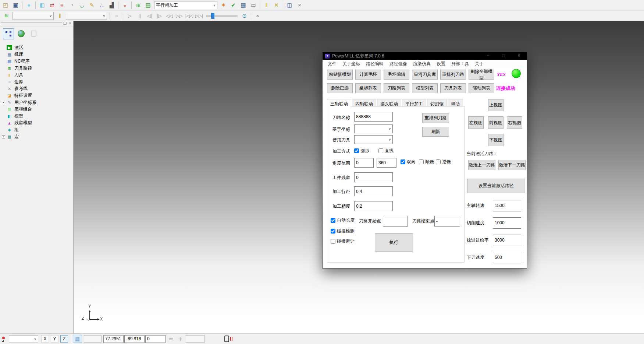 This screenshot has height=344, width=644. Describe the element at coordinates (408, 162) in the screenshot. I see `bidirectional-checkbox: 双向` at that location.